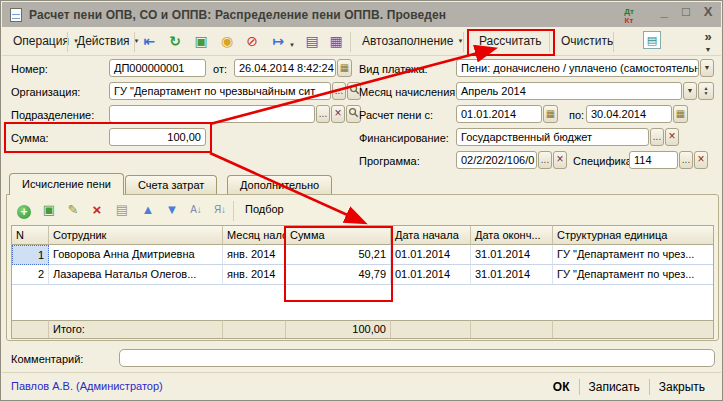 The height and width of the screenshot is (401, 723). I want to click on post-document-icon: ◉, so click(227, 42).